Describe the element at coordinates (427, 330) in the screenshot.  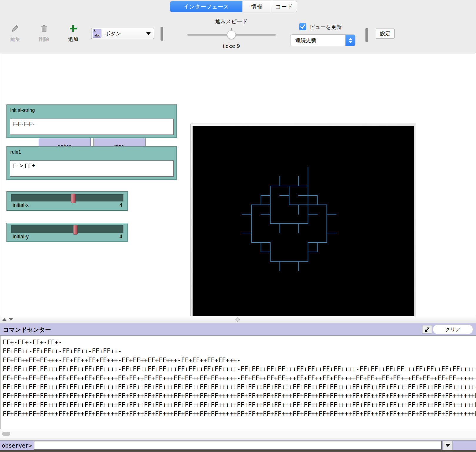
I see `expand-icon` at that location.